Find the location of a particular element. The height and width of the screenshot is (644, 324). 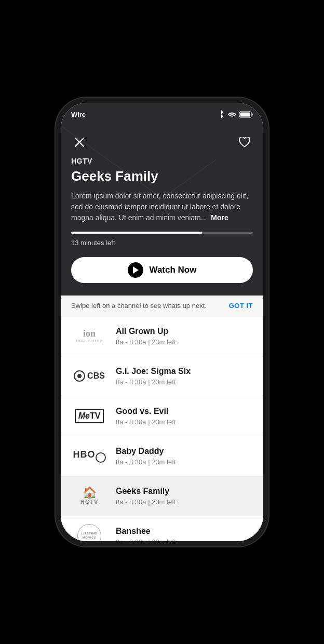

heart-icon is located at coordinates (245, 142).